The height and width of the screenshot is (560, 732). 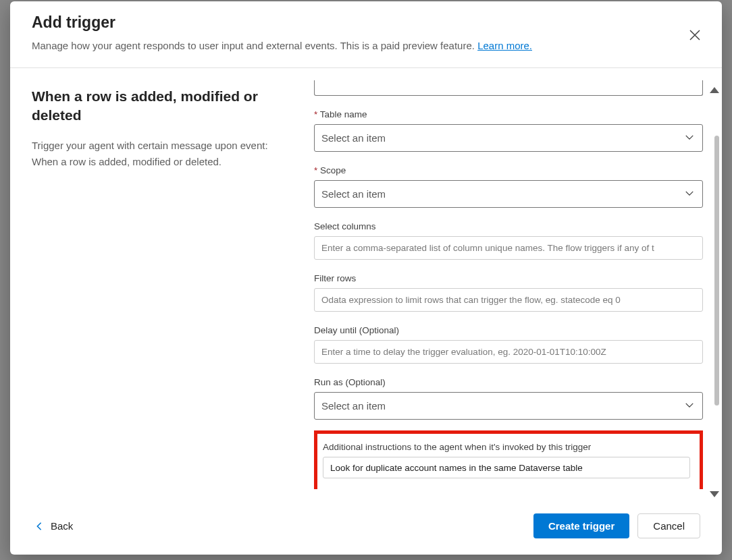 What do you see at coordinates (717, 271) in the screenshot?
I see `scrollbar-thumb` at bounding box center [717, 271].